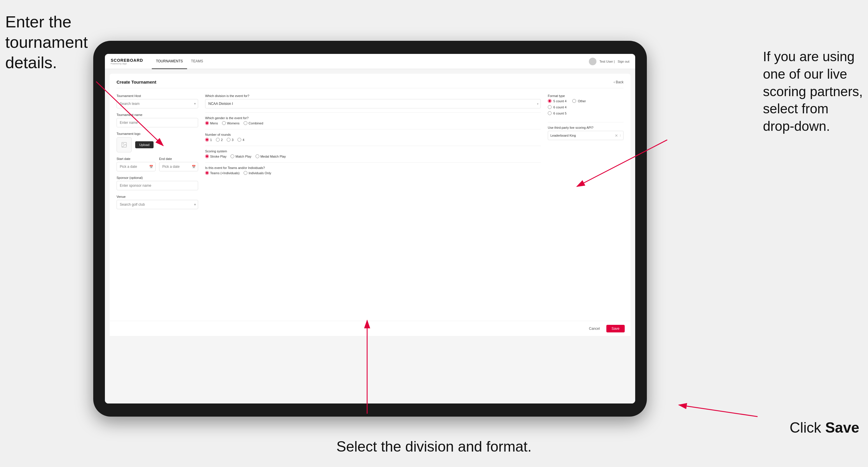 The width and height of the screenshot is (868, 467). I want to click on rounds-1-label: 1, so click(211, 140).